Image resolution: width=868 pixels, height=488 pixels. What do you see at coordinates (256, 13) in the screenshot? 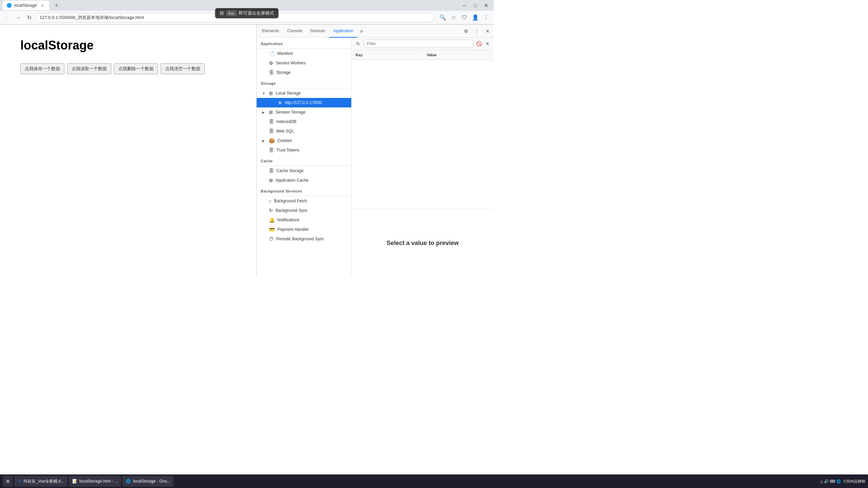
I see `hint-text2: 即可退出全屏模式` at bounding box center [256, 13].